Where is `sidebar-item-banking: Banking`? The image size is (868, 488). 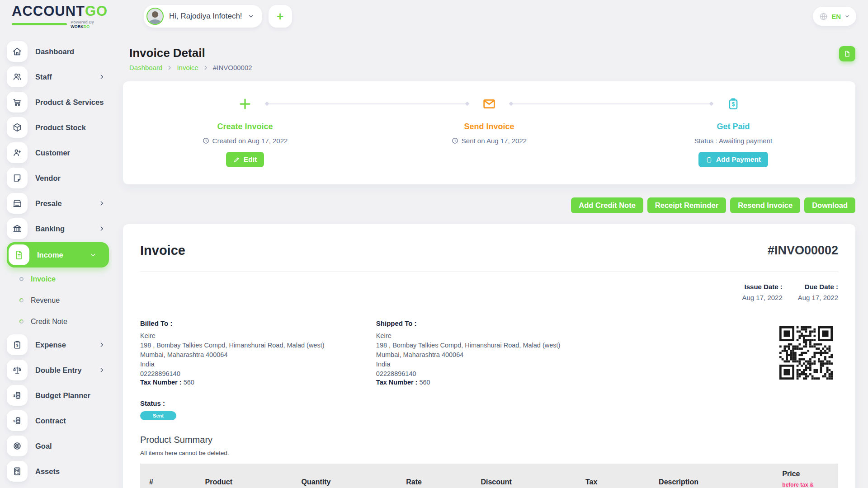 sidebar-item-banking: Banking is located at coordinates (60, 229).